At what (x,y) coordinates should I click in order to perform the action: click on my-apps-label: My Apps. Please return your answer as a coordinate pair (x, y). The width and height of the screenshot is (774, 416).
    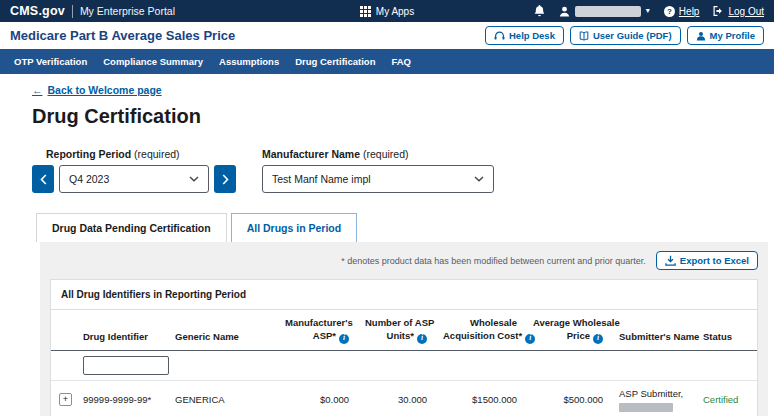
    Looking at the image, I should click on (395, 12).